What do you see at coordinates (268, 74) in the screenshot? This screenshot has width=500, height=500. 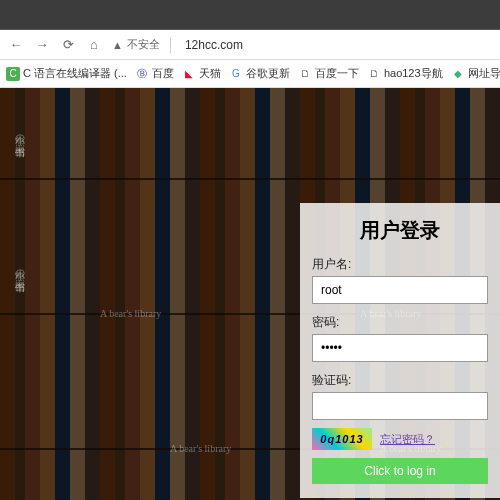 I see `bookmark-label: 谷歌更新` at bounding box center [268, 74].